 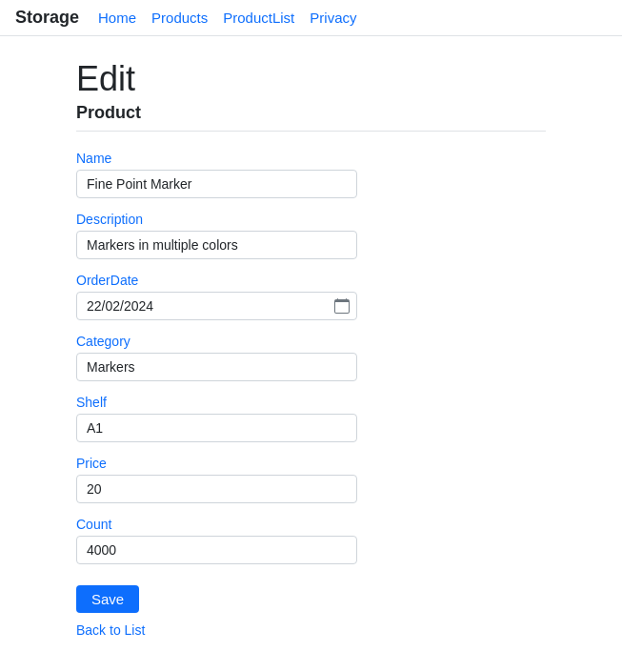 I want to click on shelf-label: Shelf, so click(x=311, y=402).